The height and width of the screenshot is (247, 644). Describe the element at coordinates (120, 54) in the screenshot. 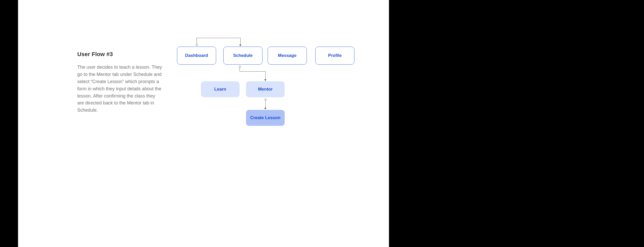

I see `flow-title: User Flow #3` at that location.